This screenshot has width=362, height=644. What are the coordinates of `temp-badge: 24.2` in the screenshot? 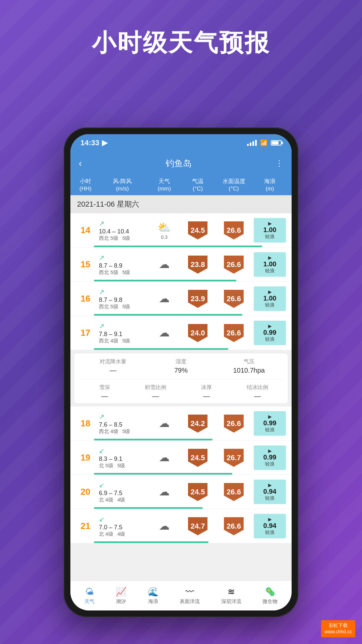 It's located at (198, 424).